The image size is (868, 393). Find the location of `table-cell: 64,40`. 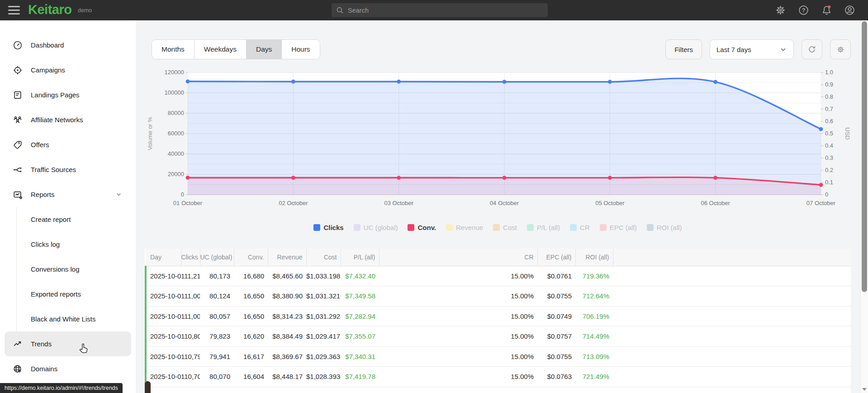

table-cell: 64,40 is located at coordinates (190, 390).